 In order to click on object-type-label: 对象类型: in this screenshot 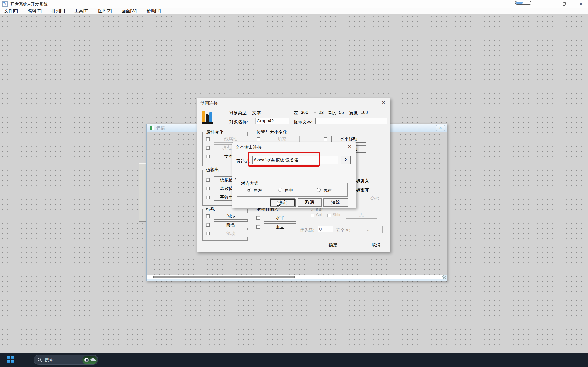, I will do `click(239, 113)`.